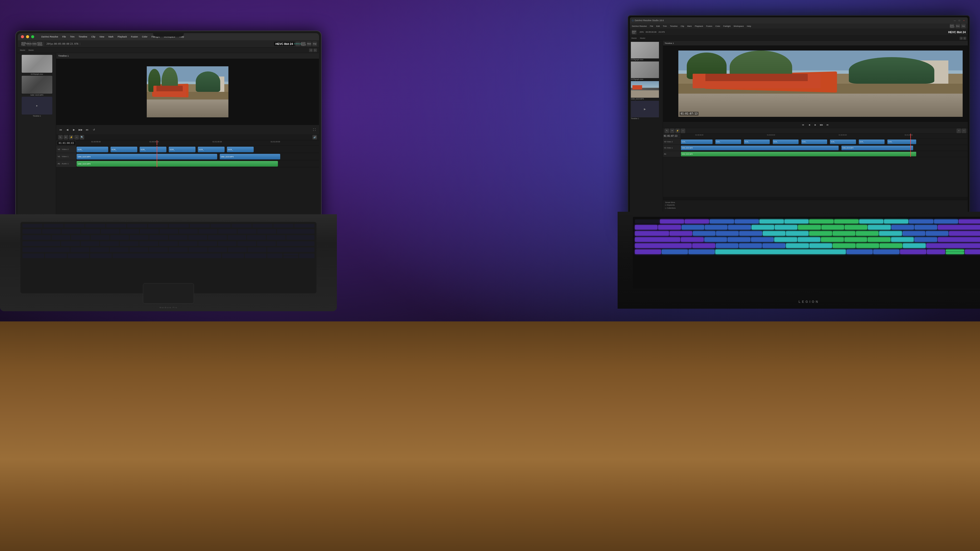 The height and width of the screenshot is (551, 980). What do you see at coordinates (40, 44) in the screenshot?
I see `sound-library-btn: Sound Library` at bounding box center [40, 44].